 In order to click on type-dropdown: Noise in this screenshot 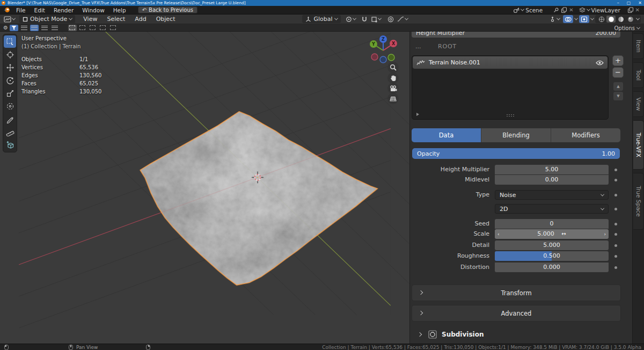, I will do `click(552, 195)`.